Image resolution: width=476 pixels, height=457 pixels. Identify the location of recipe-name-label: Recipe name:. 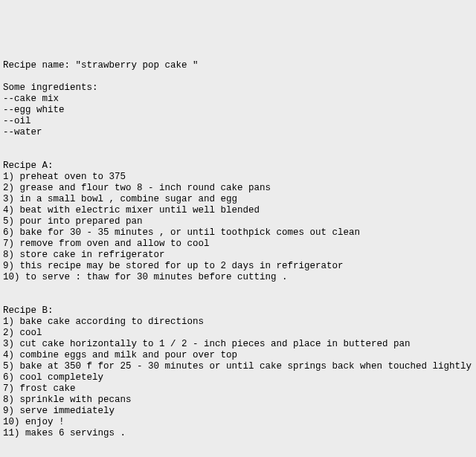
(36, 65).